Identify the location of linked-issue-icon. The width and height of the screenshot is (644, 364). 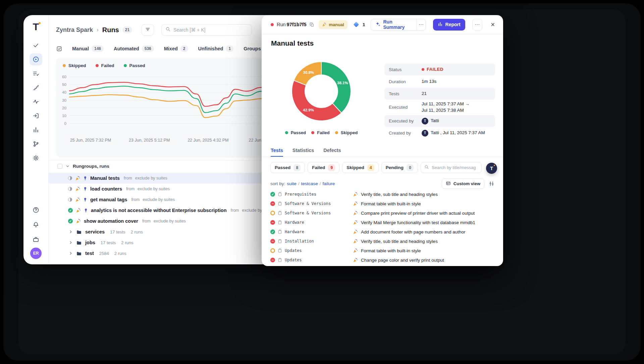
(356, 25).